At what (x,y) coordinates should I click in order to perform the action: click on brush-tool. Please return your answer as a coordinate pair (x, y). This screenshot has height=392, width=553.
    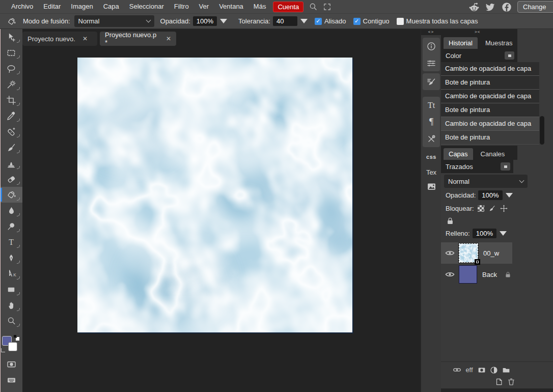
    Looking at the image, I should click on (11, 148).